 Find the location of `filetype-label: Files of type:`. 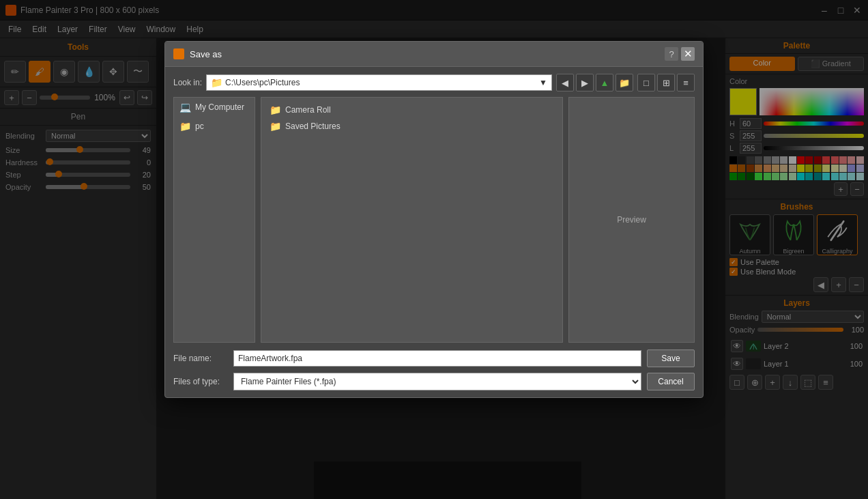

filetype-label: Files of type: is located at coordinates (201, 382).